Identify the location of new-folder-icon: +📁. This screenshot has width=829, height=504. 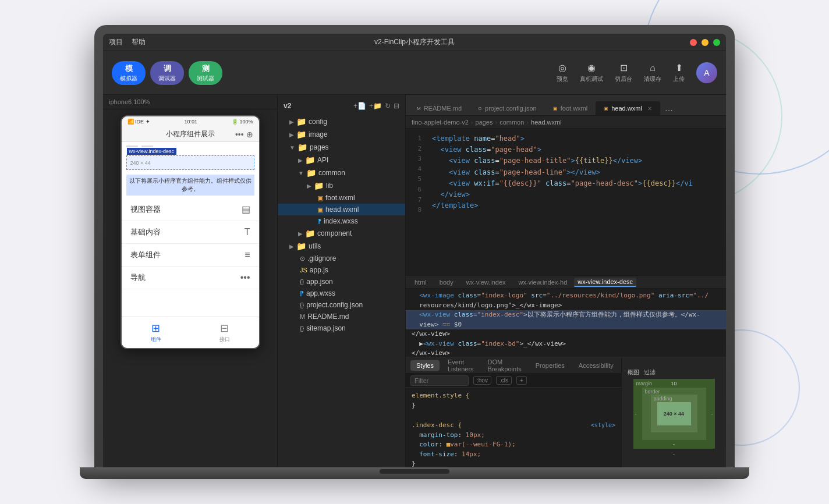
(375, 106).